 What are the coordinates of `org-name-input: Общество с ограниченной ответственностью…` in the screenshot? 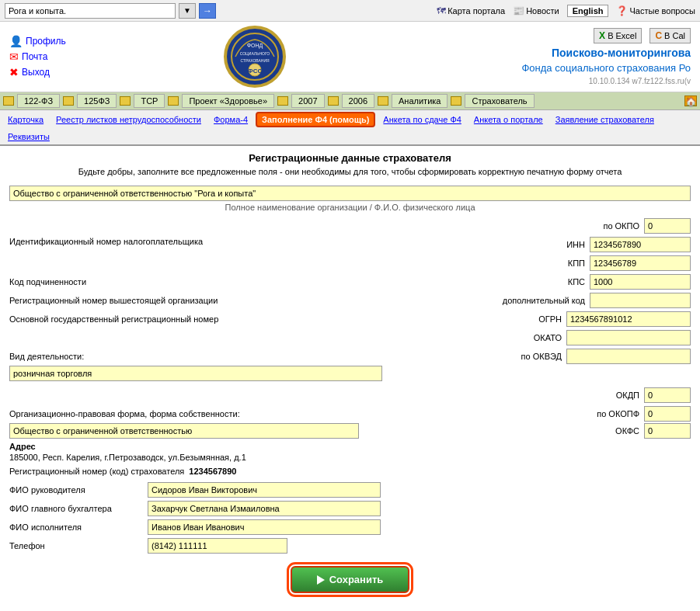 It's located at (350, 193).